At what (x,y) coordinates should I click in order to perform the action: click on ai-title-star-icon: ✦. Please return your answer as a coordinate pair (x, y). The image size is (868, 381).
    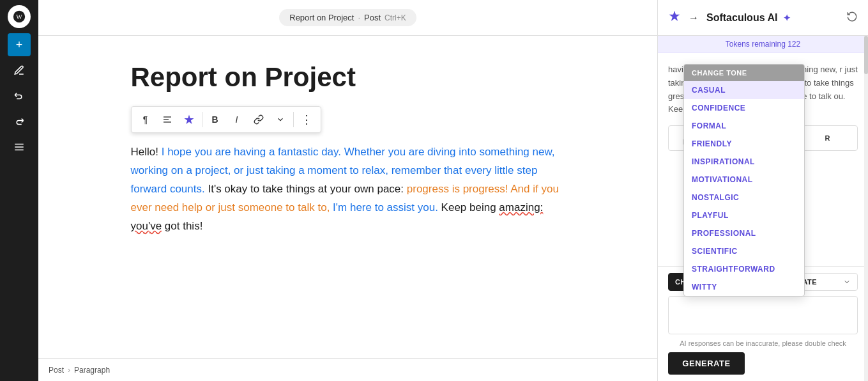
    Looking at the image, I should click on (787, 18).